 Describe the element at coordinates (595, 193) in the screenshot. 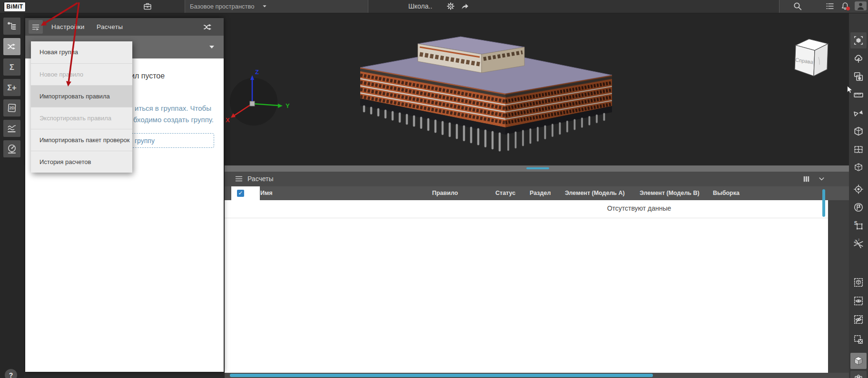

I see `column-header: Элемент (Модель A)` at that location.